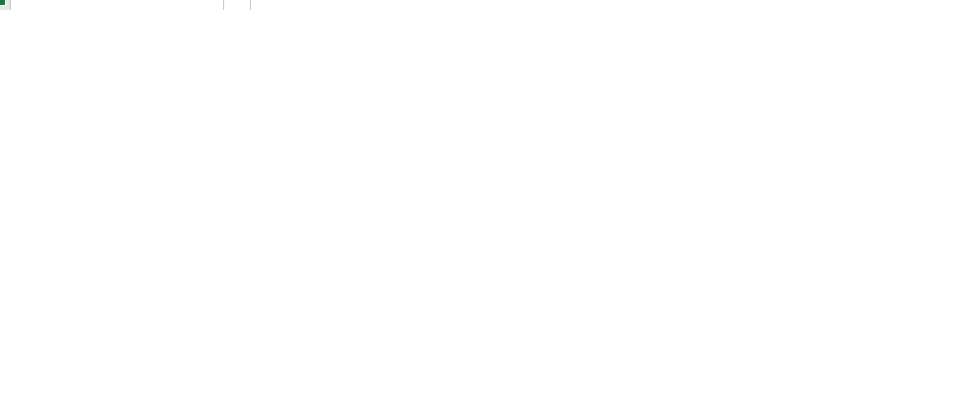 Image resolution: width=980 pixels, height=410 pixels. I want to click on top-strip, so click(490, 5).